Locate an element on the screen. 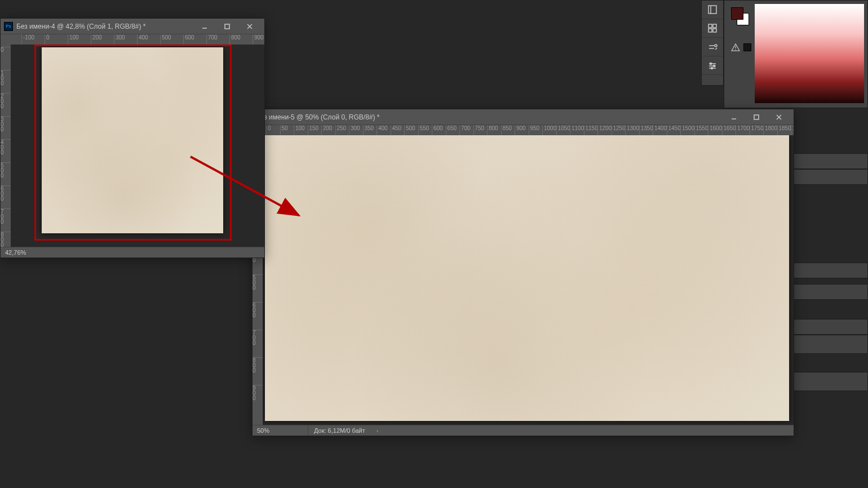 Image resolution: width=868 pixels, height=488 pixels. ruler-tick: 1550 is located at coordinates (701, 130).